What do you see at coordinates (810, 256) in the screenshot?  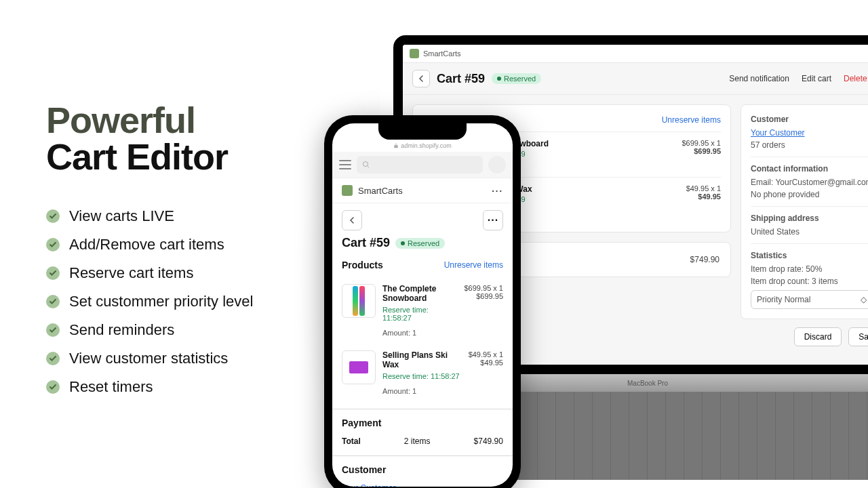 I see `statistics-heading: Statistics` at bounding box center [810, 256].